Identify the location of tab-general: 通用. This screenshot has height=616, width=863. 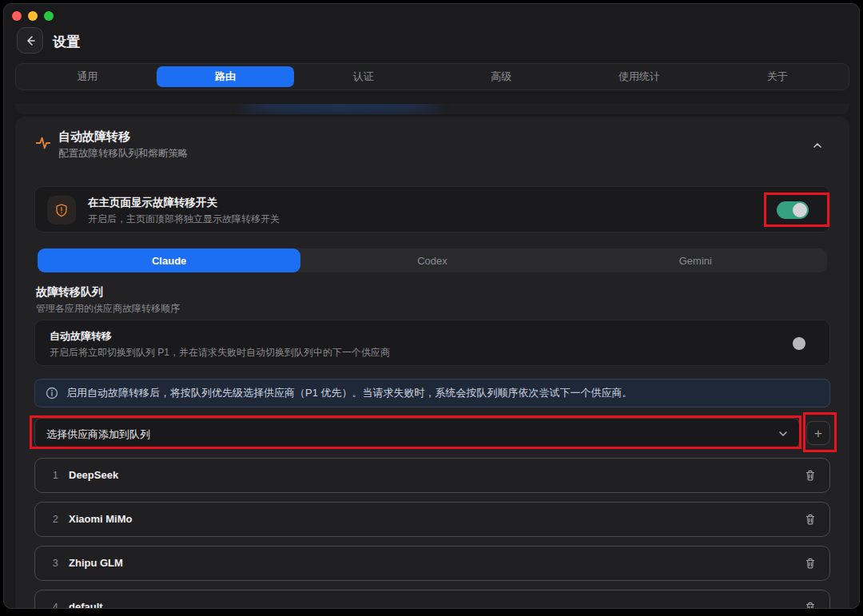
(88, 77).